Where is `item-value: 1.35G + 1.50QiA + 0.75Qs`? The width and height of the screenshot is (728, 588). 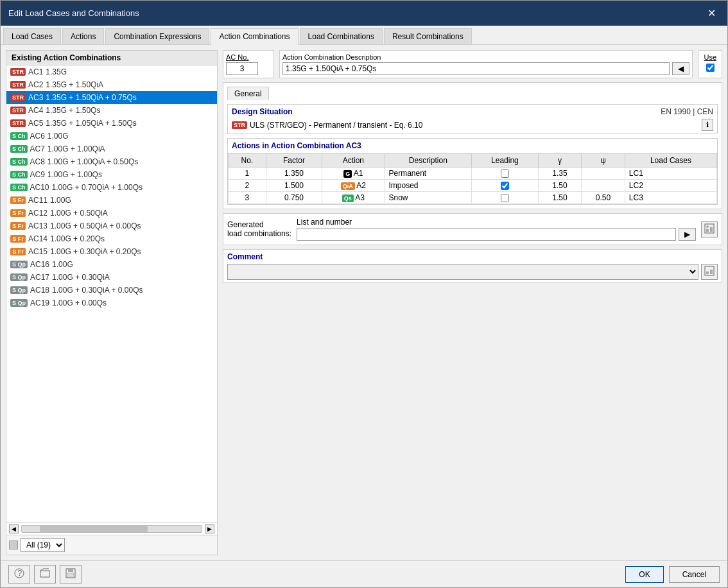 item-value: 1.35G + 1.50QiA + 0.75Qs is located at coordinates (91, 98).